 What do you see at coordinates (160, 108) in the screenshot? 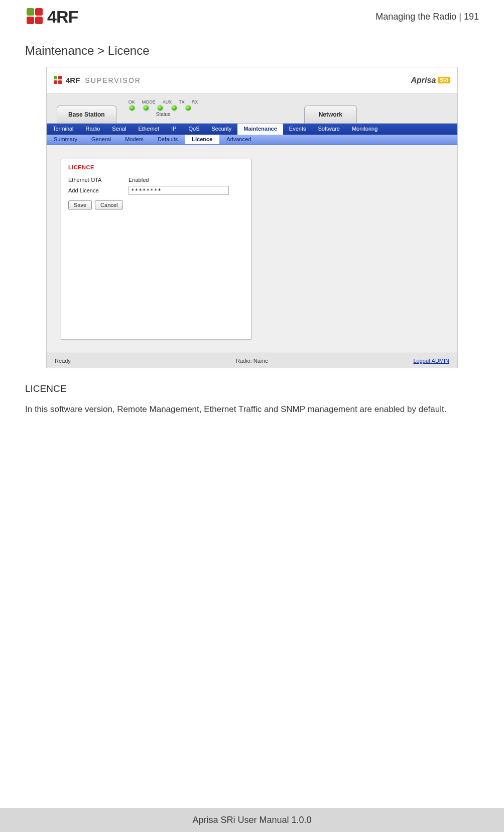
I see `status-led-aux-icon` at bounding box center [160, 108].